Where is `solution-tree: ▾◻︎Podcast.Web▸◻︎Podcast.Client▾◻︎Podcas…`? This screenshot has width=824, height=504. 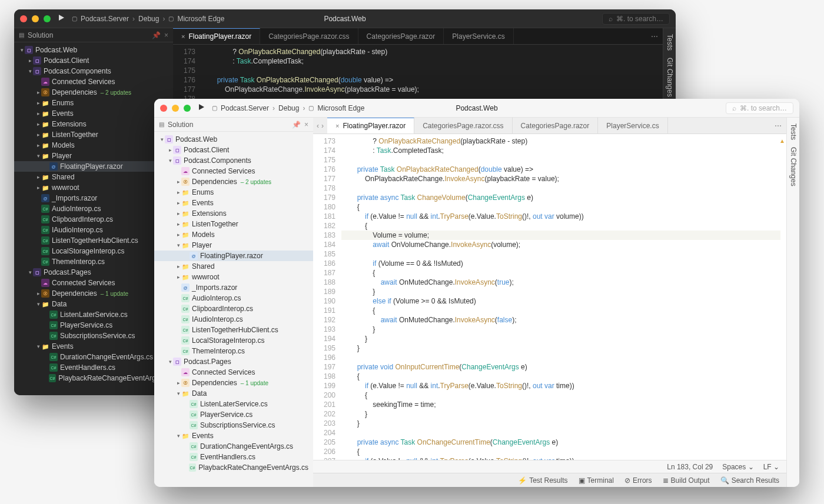
solution-tree: ▾◻︎Podcast.Web▸◻︎Podcast.Client▾◻︎Podcas… is located at coordinates (234, 309).